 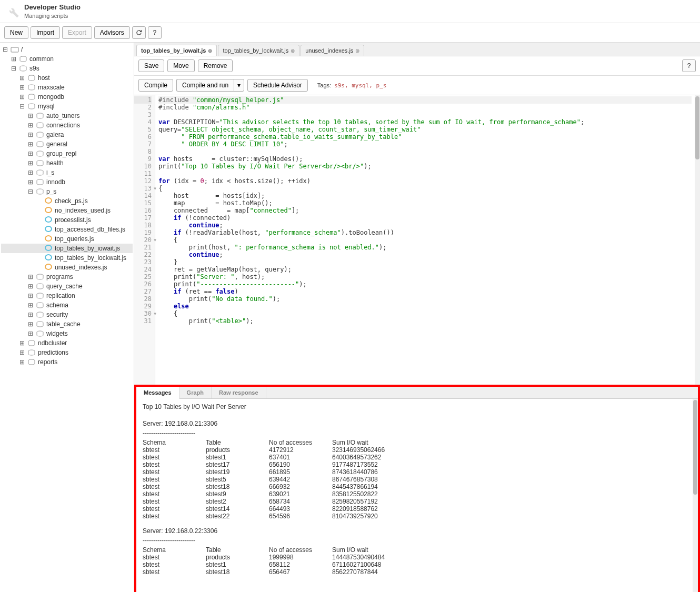 What do you see at coordinates (425, 188) in the screenshot?
I see `code-line: ▾{` at bounding box center [425, 188].